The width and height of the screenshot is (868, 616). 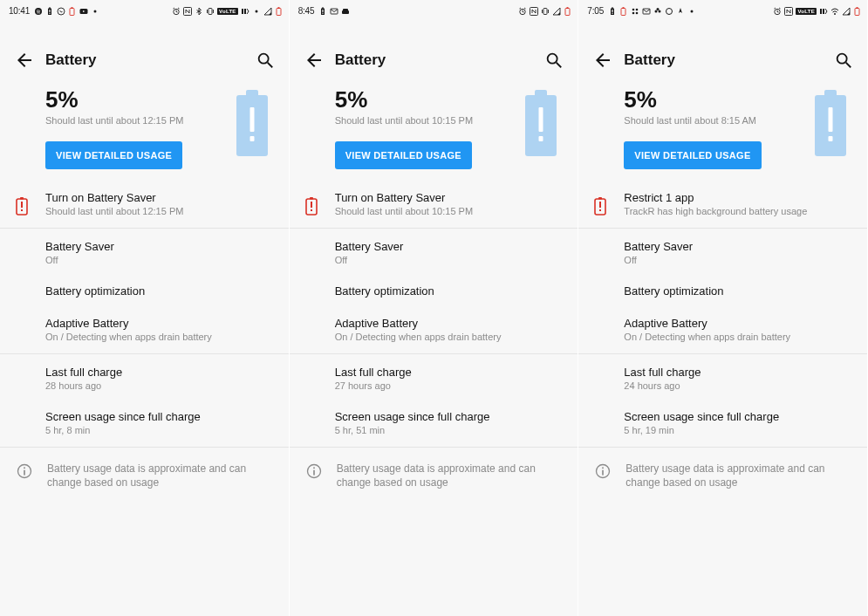 I want to click on status-time: 7:05, so click(x=595, y=10).